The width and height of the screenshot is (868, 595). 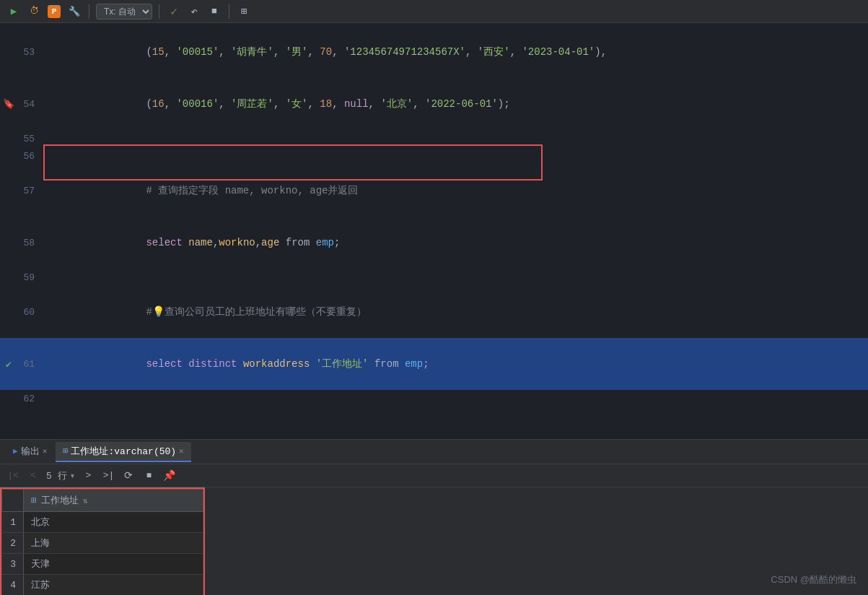 What do you see at coordinates (182, 451) in the screenshot?
I see `workaddress-tab-close: ✕` at bounding box center [182, 451].